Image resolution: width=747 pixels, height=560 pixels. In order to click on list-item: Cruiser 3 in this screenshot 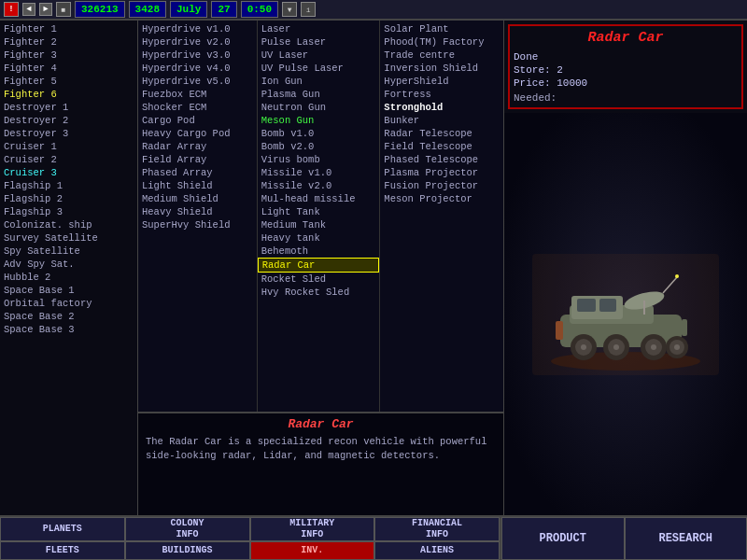, I will do `click(69, 173)`.